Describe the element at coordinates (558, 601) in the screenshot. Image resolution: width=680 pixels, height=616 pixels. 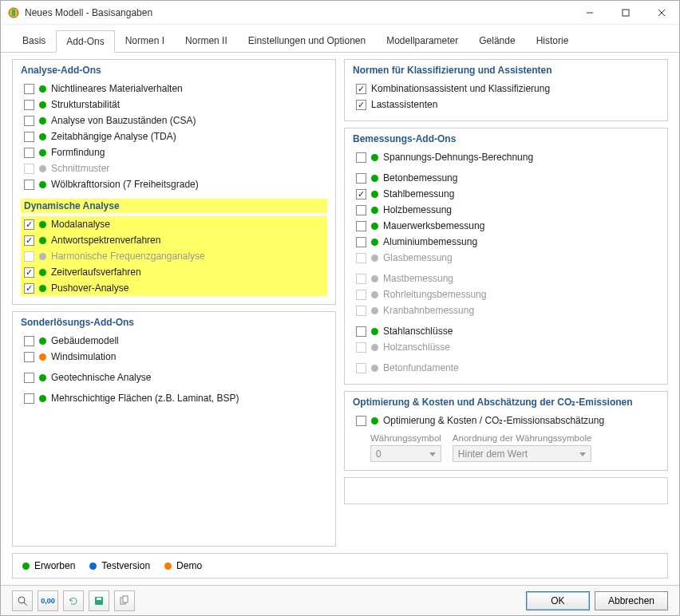
I see `ok-button: OK` at that location.